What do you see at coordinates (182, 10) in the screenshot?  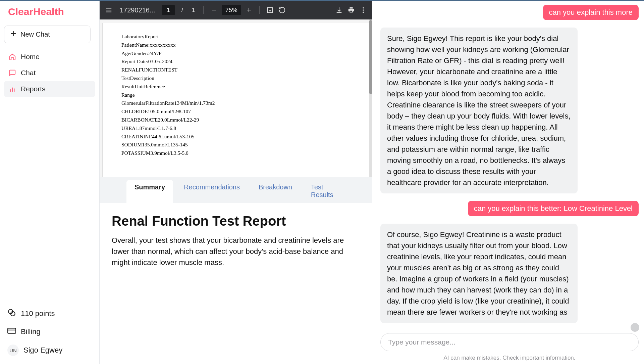 I see `pdf-page-sep: /` at bounding box center [182, 10].